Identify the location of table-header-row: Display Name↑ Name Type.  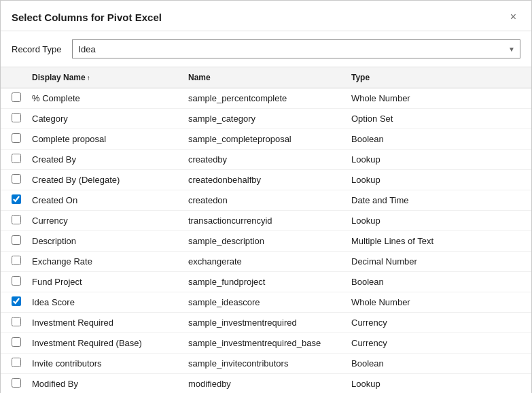
(266, 78).